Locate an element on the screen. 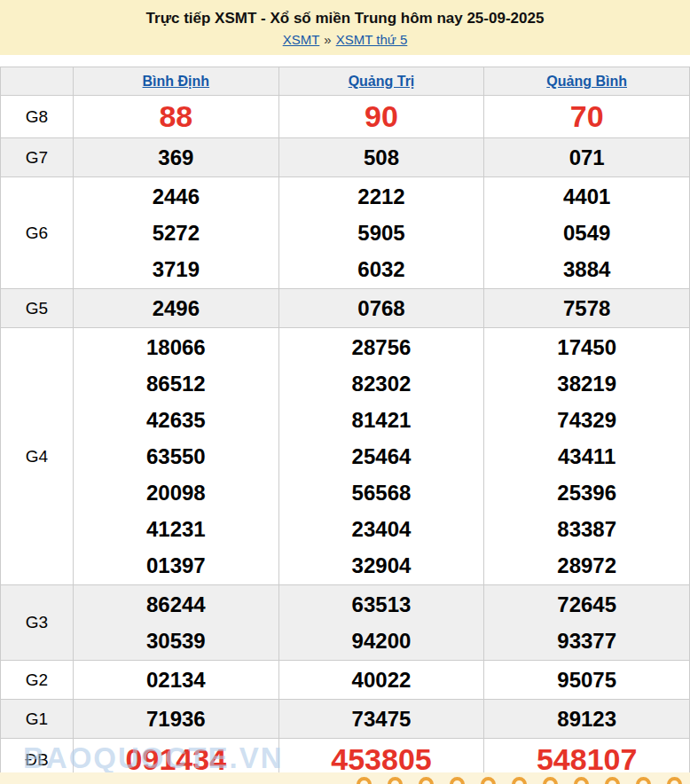 Image resolution: width=690 pixels, height=784 pixels. prize-cell: 7264593377 is located at coordinates (587, 623).